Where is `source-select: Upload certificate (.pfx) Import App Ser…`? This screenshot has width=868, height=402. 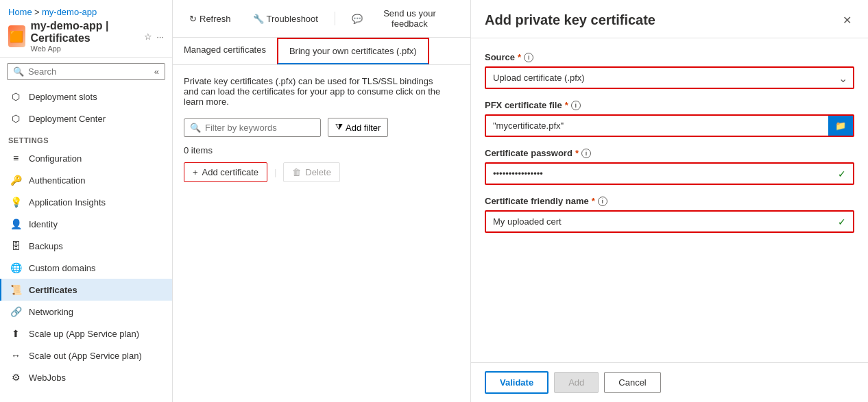 source-select: Upload certificate (.pfx) Import App Ser… is located at coordinates (669, 78).